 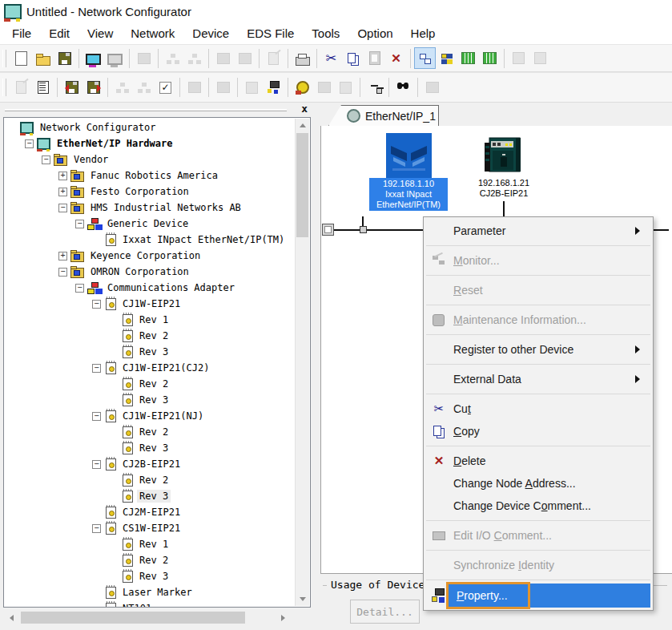 What do you see at coordinates (538, 461) in the screenshot?
I see `menu-item-delete: ✕Delete` at bounding box center [538, 461].